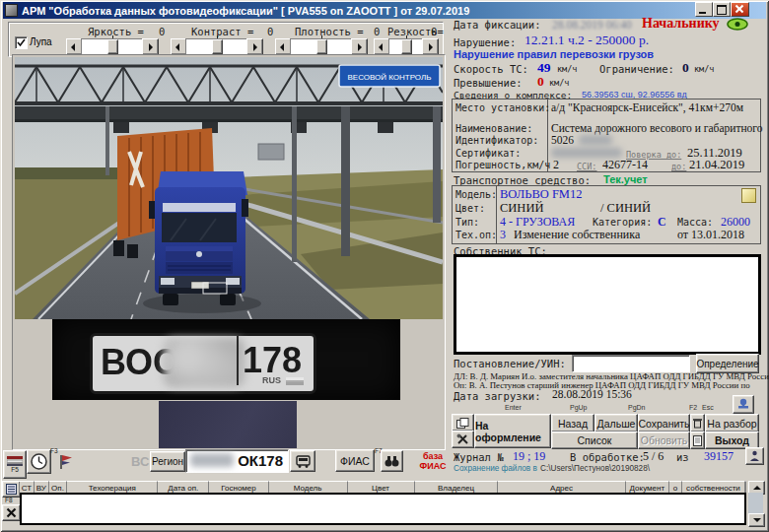  Describe the element at coordinates (755, 456) in the screenshot. I see `person-icon` at that location.